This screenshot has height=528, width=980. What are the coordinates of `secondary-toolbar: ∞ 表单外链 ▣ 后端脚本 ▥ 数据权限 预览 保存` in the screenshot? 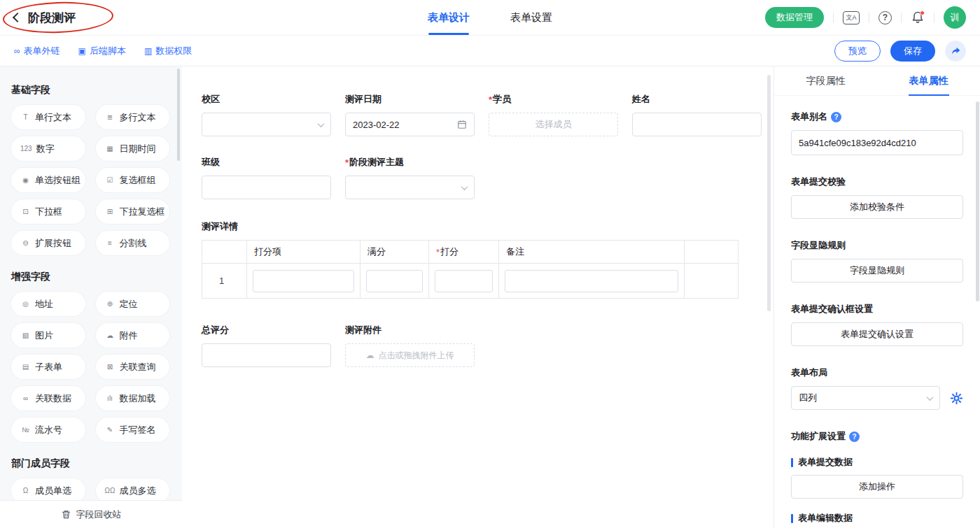 It's located at (490, 50).